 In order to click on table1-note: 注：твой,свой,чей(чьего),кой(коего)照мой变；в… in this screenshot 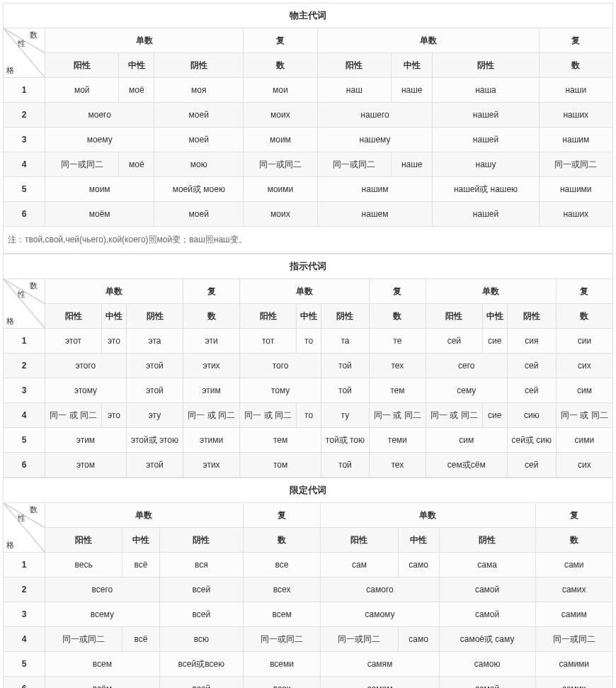, I will do `click(308, 240)`.